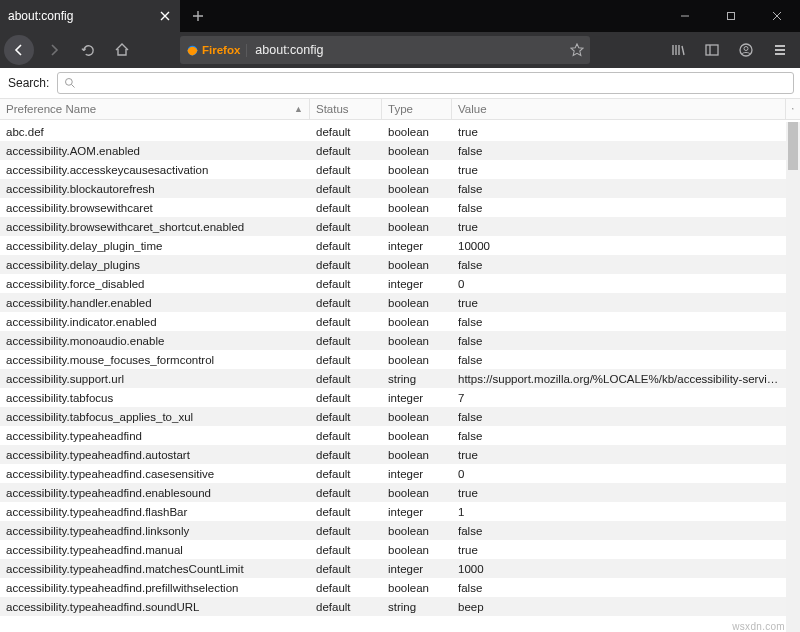 The height and width of the screenshot is (632, 800). What do you see at coordinates (393, 264) in the screenshot?
I see `table-row: accessibility.delay_pluginsdefaultboolea…` at bounding box center [393, 264].